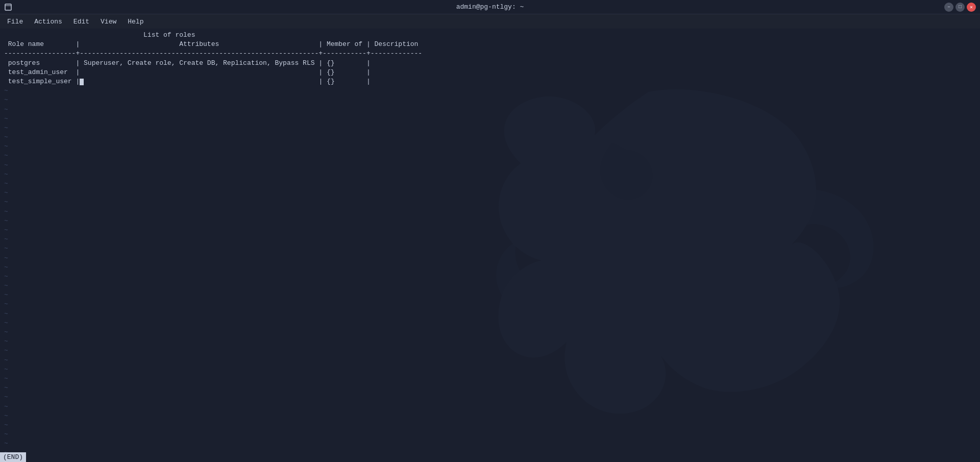 This screenshot has height=462, width=980. I want to click on tilde-41: ~, so click(490, 460).